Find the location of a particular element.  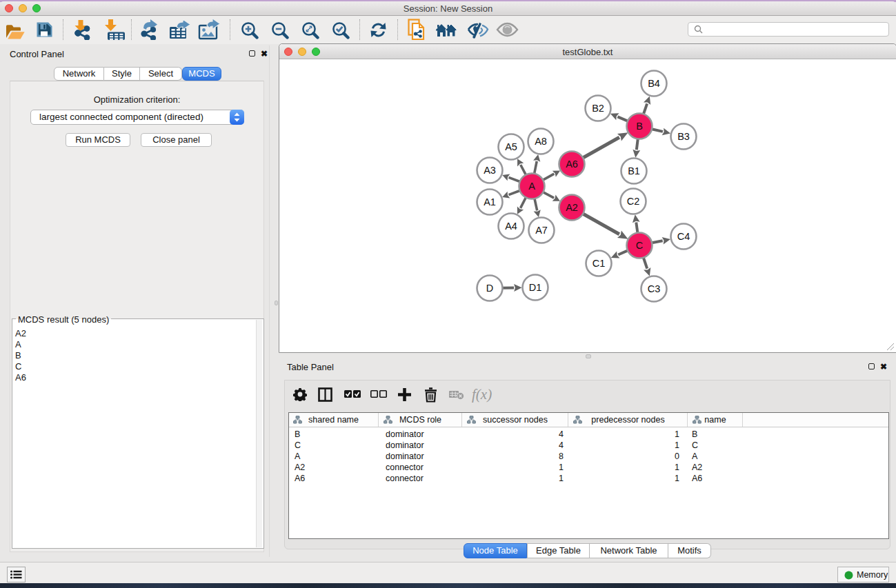

svg-text: B4 is located at coordinates (654, 83).